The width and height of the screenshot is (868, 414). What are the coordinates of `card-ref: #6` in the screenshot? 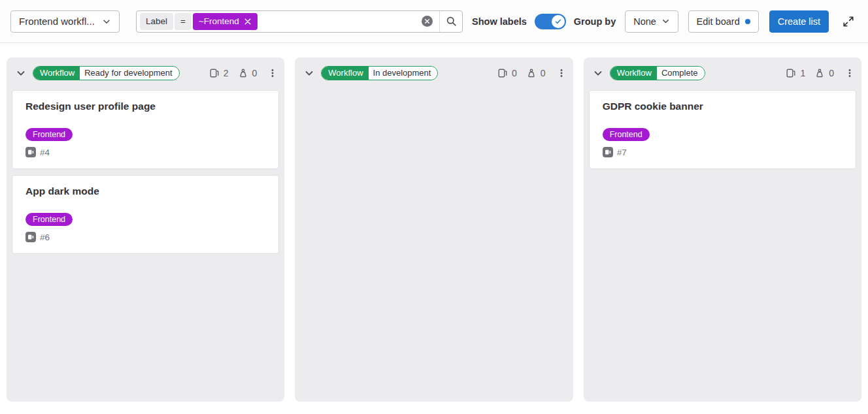 It's located at (44, 238).